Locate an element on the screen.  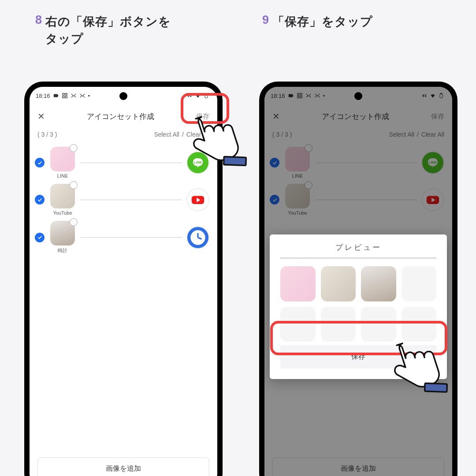
preview-grid is located at coordinates (358, 304).